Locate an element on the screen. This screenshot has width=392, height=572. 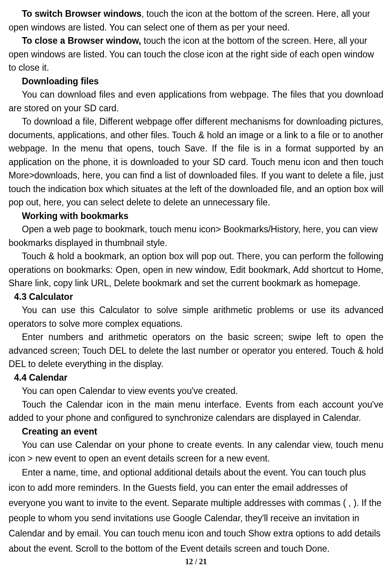
section-heading-calendar: 4.4 Calendar is located at coordinates (196, 378).